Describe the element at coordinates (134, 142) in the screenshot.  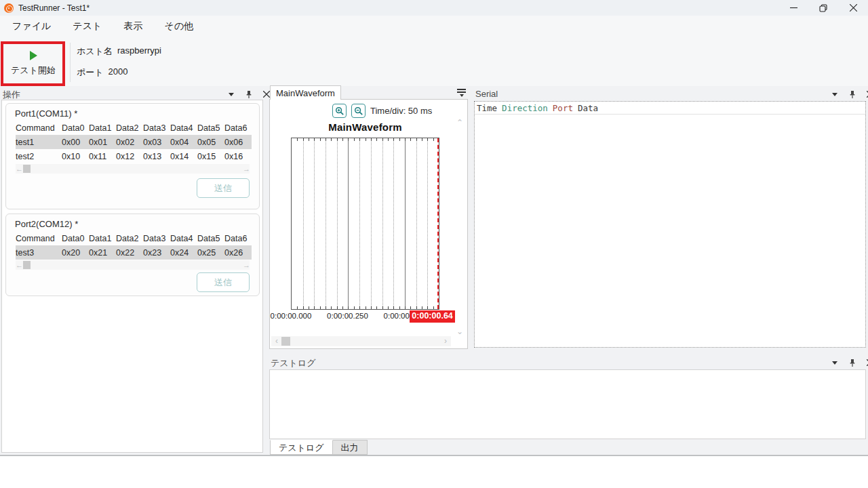
I see `table-row: test10x000x010x020x030x040x050x06` at that location.